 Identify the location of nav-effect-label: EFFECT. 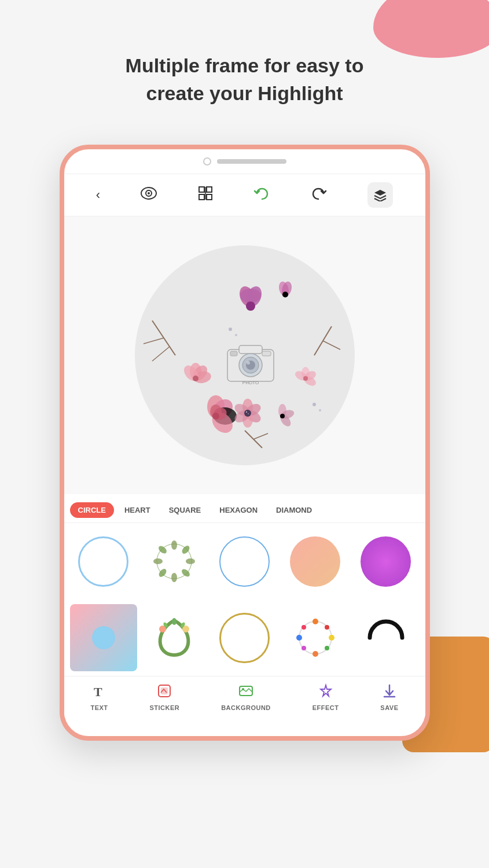
(326, 708).